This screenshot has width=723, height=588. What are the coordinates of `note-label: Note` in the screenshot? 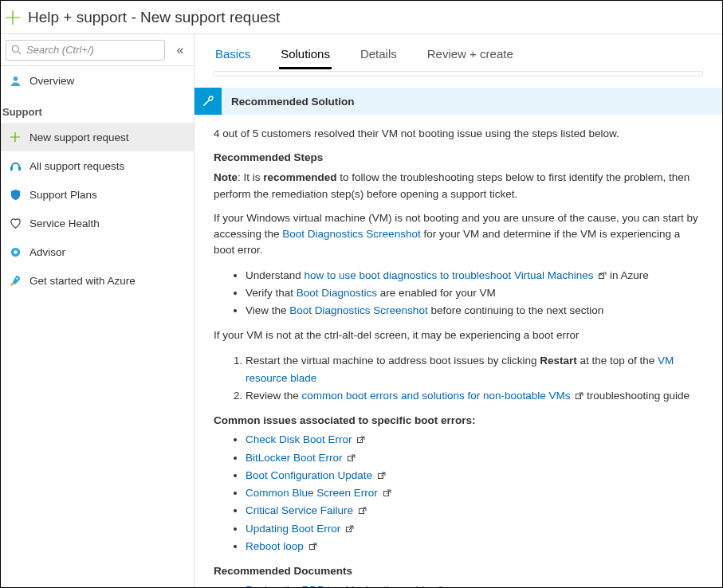 It's located at (226, 177).